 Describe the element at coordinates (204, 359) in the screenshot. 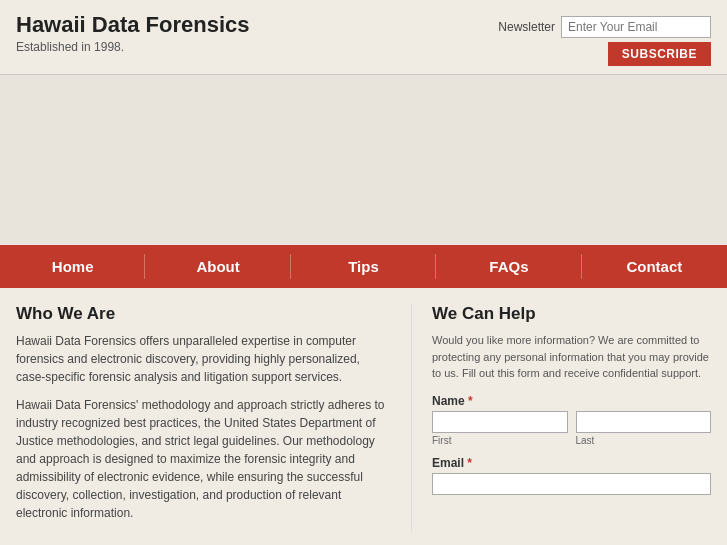

I see `who-we-are-paragraph1: Hawaii Data Forensics offers unparallele…` at that location.